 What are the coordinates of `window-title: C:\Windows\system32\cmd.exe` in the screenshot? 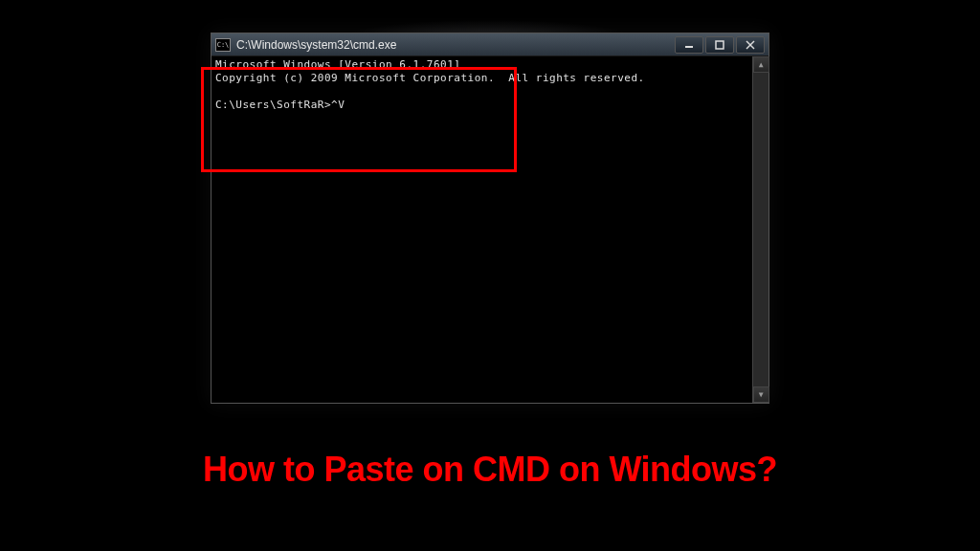 It's located at (456, 45).